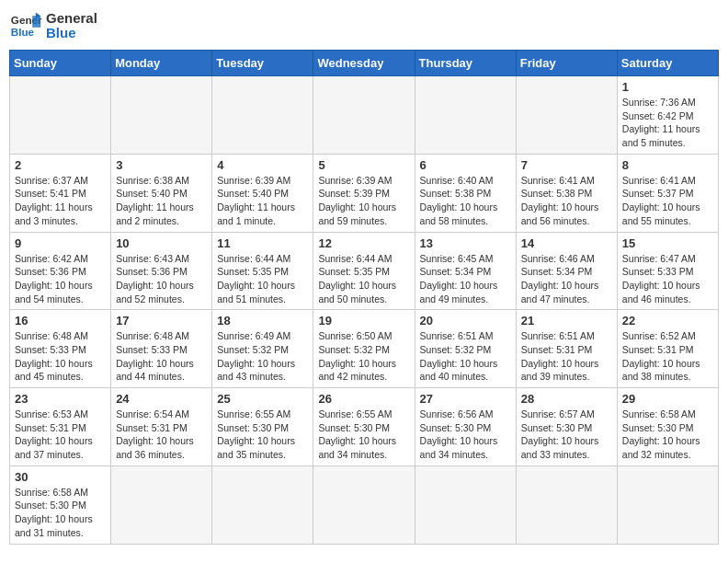 The image size is (728, 563). I want to click on day-number: 5, so click(364, 166).